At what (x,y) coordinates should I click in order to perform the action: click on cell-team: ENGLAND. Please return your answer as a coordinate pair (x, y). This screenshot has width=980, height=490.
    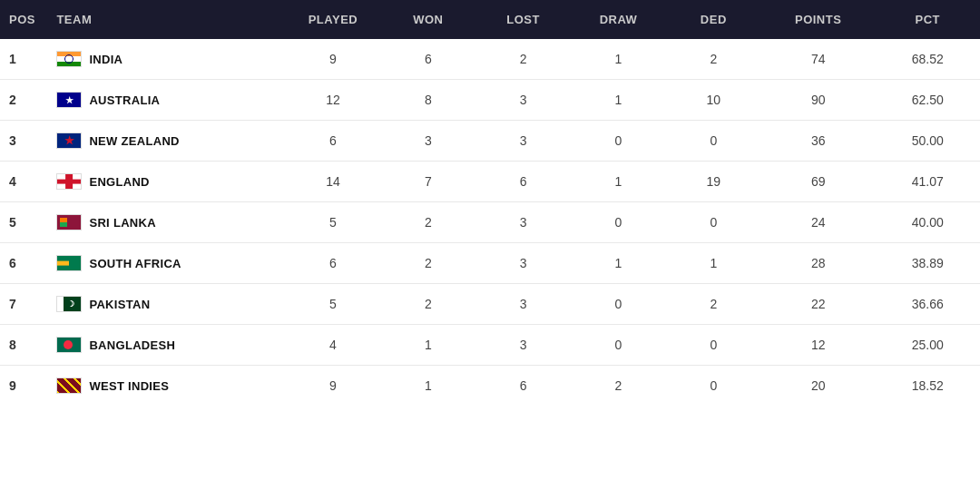
    Looking at the image, I should click on (166, 181).